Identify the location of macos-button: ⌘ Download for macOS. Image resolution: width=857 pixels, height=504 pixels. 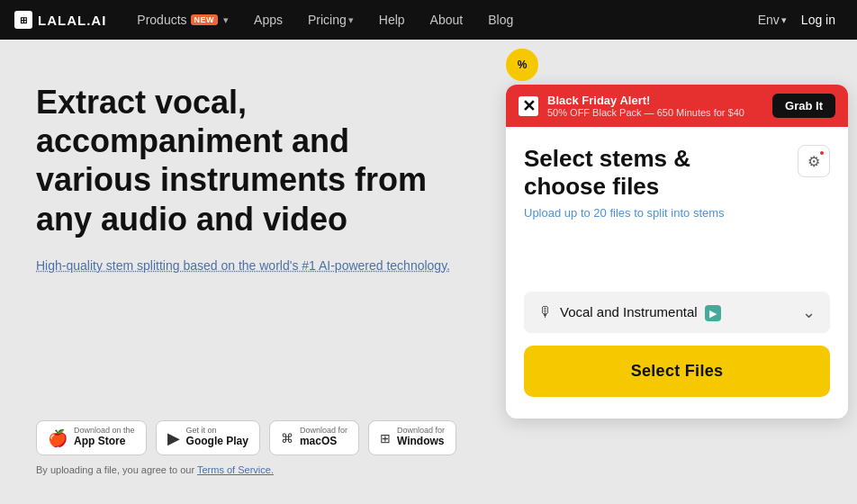
(314, 437).